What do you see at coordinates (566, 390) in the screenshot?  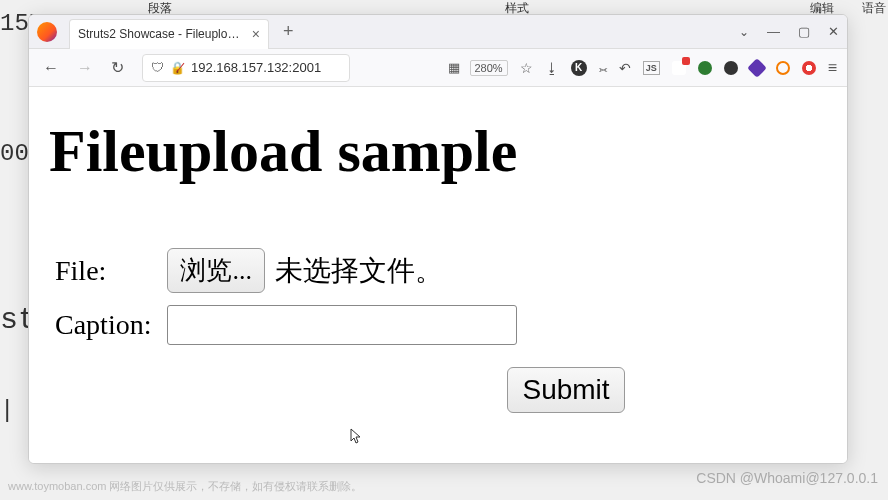 I see `submit-button: Submit` at bounding box center [566, 390].